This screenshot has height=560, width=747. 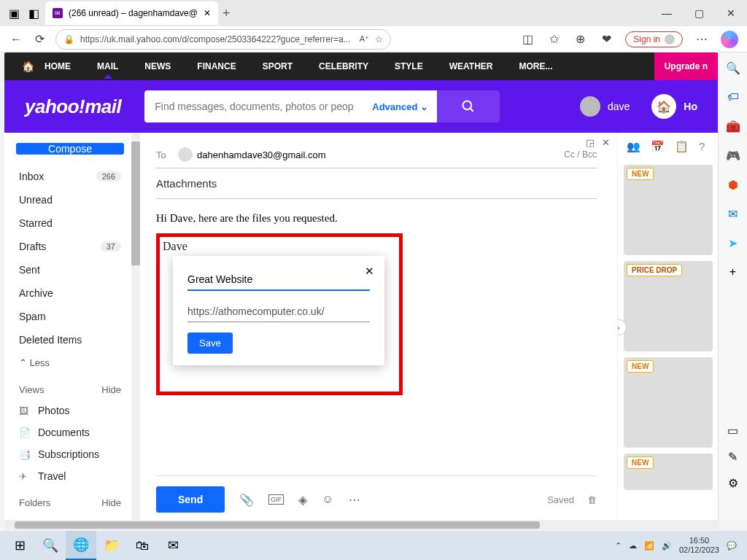 What do you see at coordinates (633, 545) in the screenshot?
I see `tray-onedrive-icon: ☁` at bounding box center [633, 545].